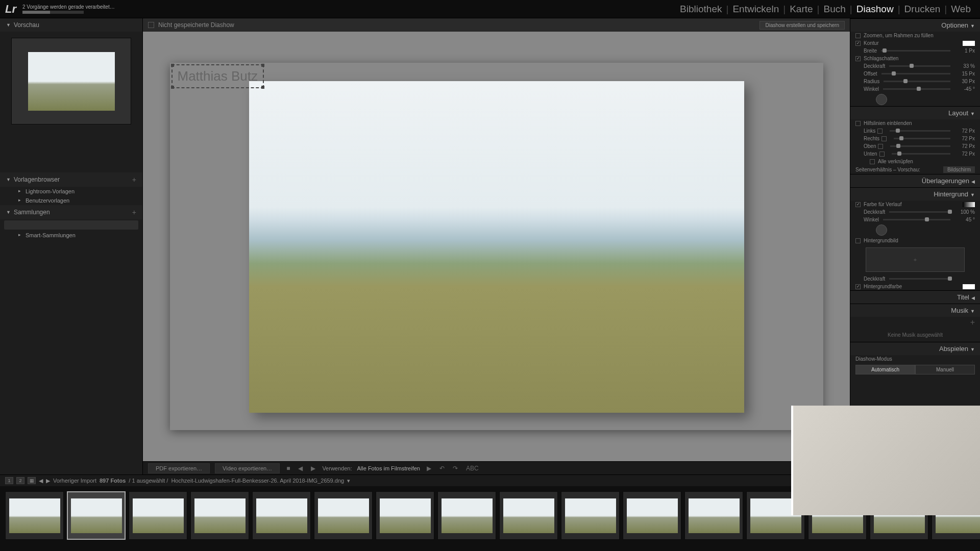 This screenshot has height=551, width=980. I want to click on photo-count: 897 Fotos, so click(112, 481).